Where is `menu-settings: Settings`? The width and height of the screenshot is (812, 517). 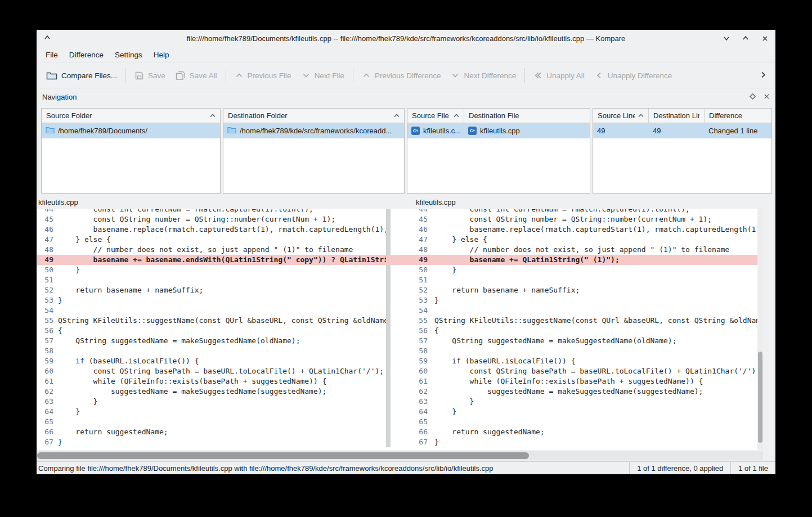
menu-settings: Settings is located at coordinates (128, 55).